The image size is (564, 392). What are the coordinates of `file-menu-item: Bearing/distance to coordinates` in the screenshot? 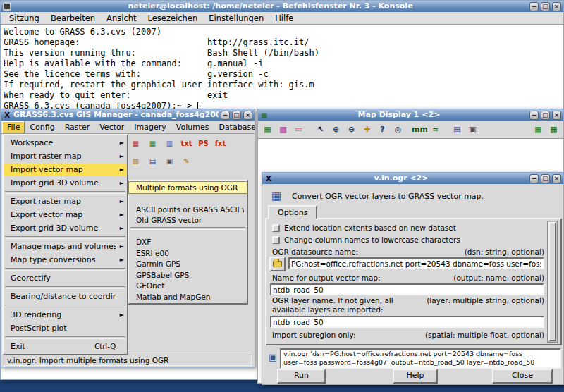 It's located at (65, 296).